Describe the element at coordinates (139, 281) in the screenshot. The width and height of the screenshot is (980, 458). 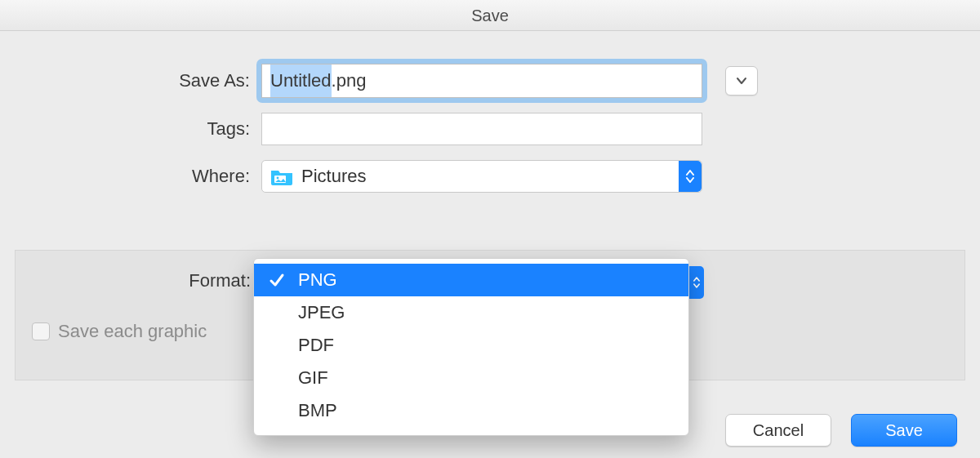
I see `label-format: Format:` at that location.